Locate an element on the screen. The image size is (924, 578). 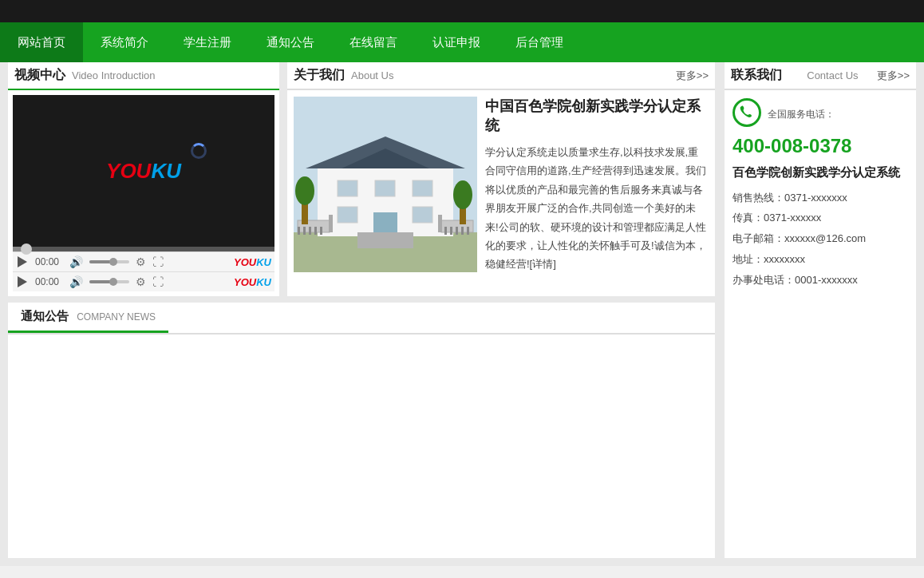
video-section: 视频中心 Video Introduction YOUKU is located at coordinates (144, 179).